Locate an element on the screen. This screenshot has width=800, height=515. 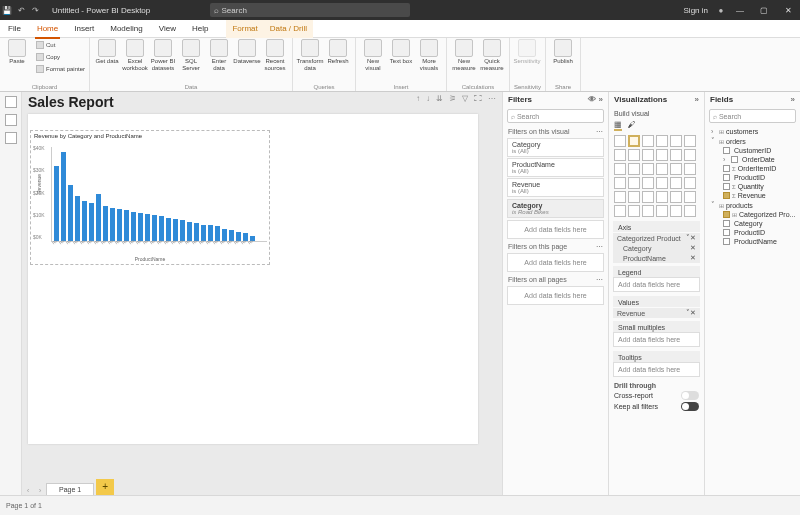
collapse-icon: » is located at coordinates (696, 100).